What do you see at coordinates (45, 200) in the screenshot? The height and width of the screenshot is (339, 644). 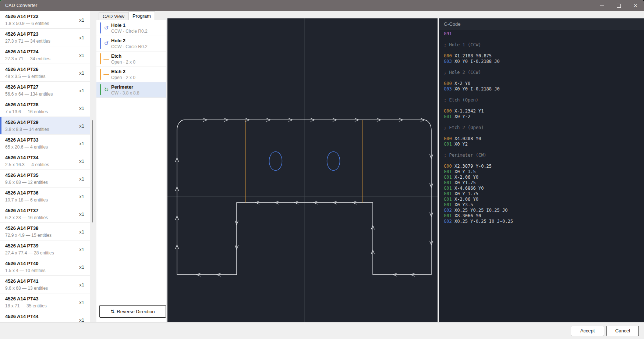 I see `part-meta: 10.7 x 18 — 6 entities` at bounding box center [45, 200].